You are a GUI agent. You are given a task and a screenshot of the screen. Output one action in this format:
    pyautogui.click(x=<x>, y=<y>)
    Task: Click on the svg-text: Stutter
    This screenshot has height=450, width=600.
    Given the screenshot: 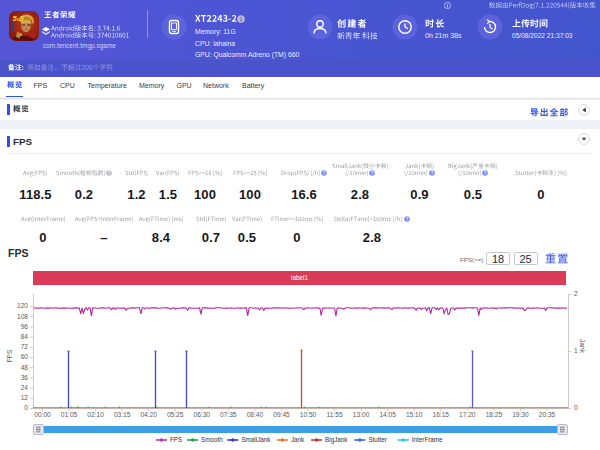 What is the action you would take?
    pyautogui.click(x=378, y=440)
    